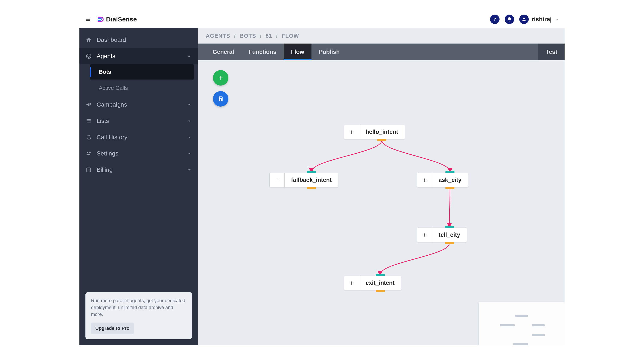  Describe the element at coordinates (100, 19) in the screenshot. I see `brand-logo-icon` at that location.